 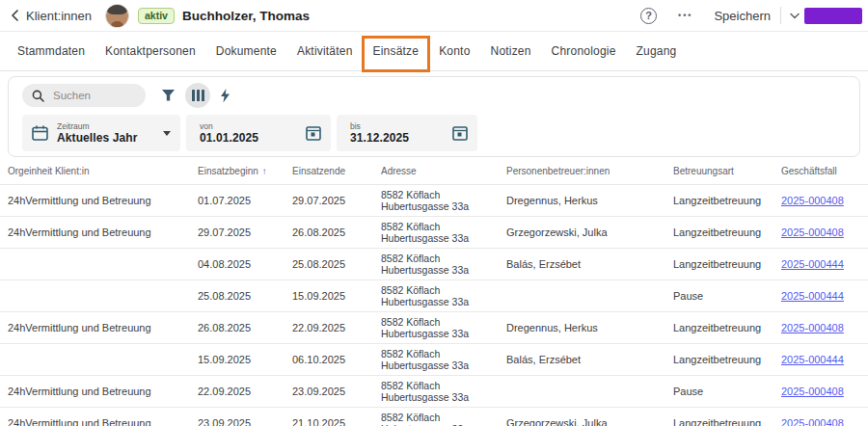 What do you see at coordinates (337, 296) in the screenshot?
I see `cell-einsatzende: 15.09.2025` at bounding box center [337, 296].